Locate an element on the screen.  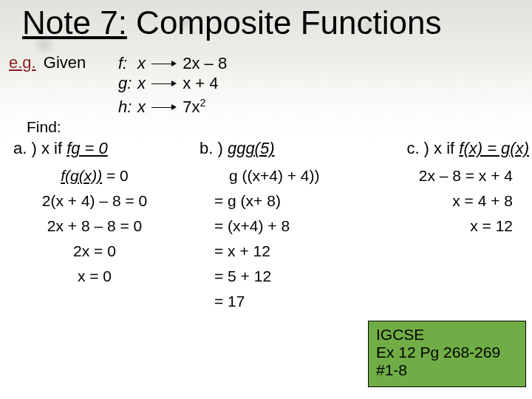
given-label: Given is located at coordinates (65, 62).